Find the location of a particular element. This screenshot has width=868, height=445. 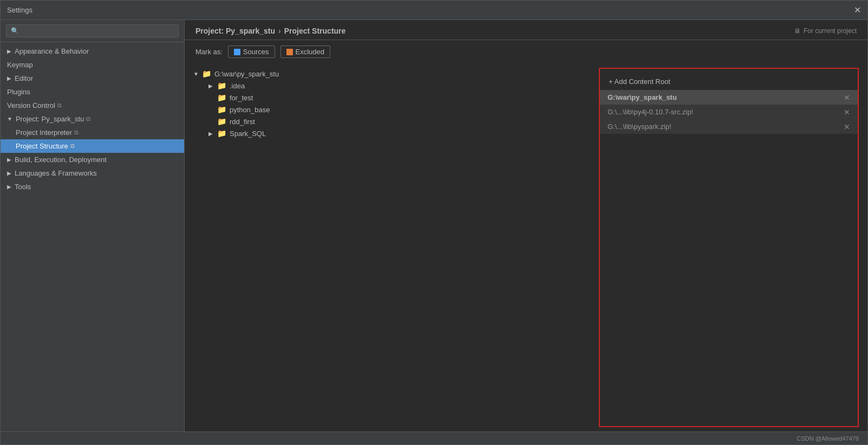

sidebar-item-label: Keymap is located at coordinates (20, 65).